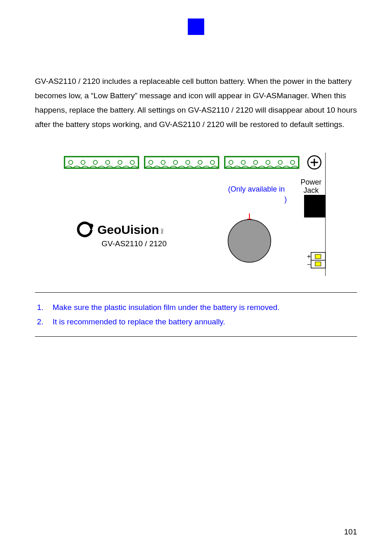 This screenshot has height=555, width=392. What do you see at coordinates (196, 103) in the screenshot?
I see `body-paragraph: GV-AS2110 / 2120 includes a replaceable …` at bounding box center [196, 103].